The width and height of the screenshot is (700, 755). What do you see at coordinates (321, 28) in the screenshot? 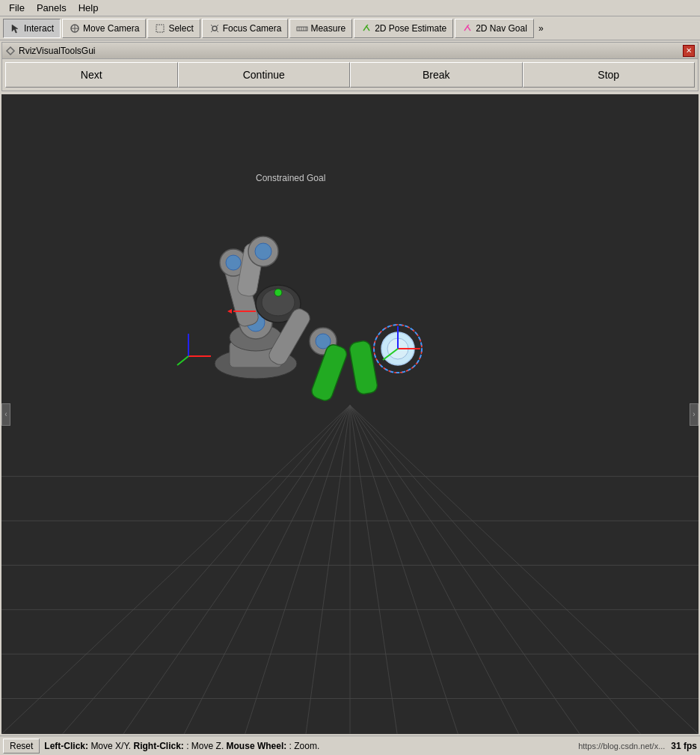
I see `toolbar-measure-button: Measure` at bounding box center [321, 28].